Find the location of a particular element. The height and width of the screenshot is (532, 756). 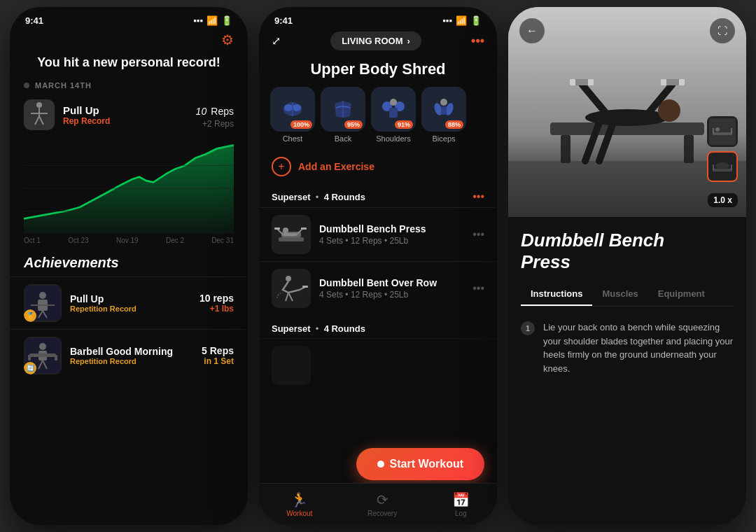

fullscreen-button: ⛶ is located at coordinates (722, 31).